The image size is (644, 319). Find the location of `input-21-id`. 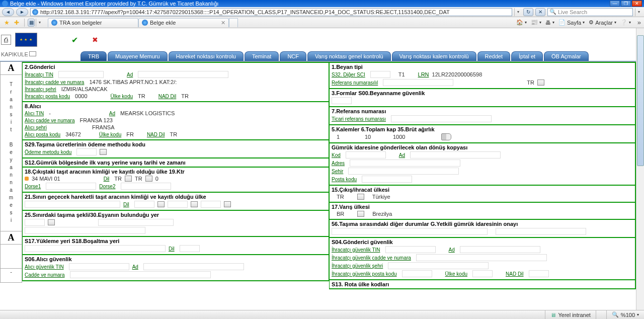

input-21-id is located at coordinates (72, 204).